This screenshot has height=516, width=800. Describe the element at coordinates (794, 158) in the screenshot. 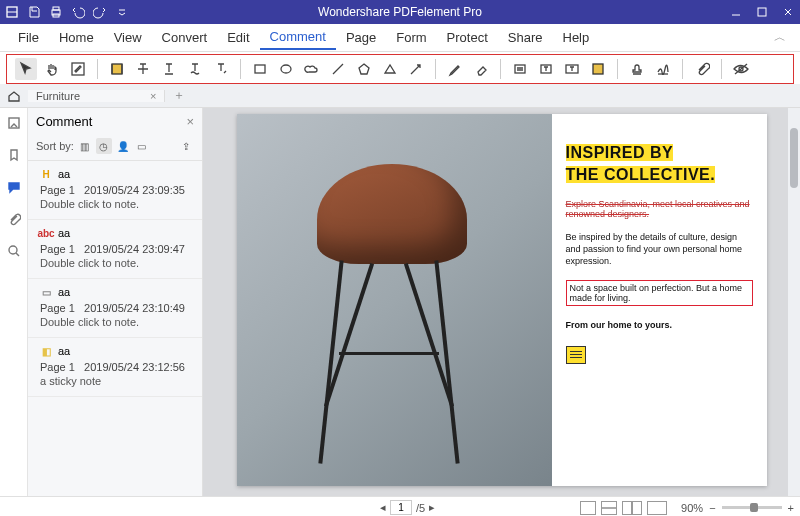

I see `scrollbar-thumb` at that location.